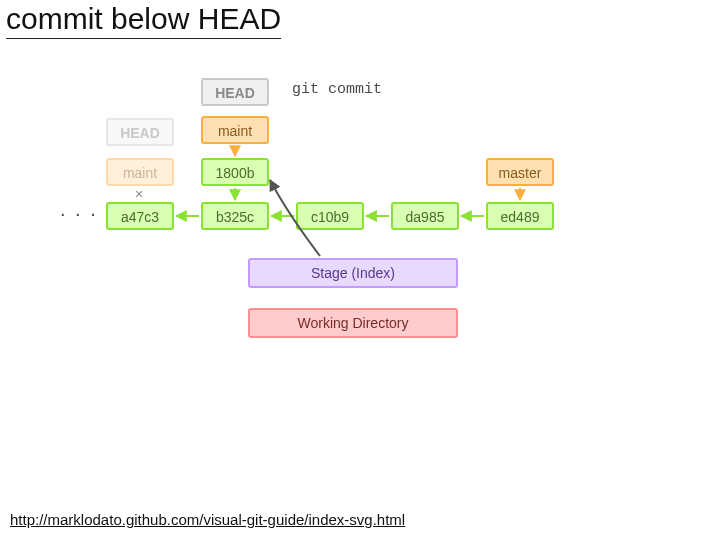  Describe the element at coordinates (208, 520) in the screenshot. I see `source-link: http://marklodato.github.com/visual-git-…` at that location.